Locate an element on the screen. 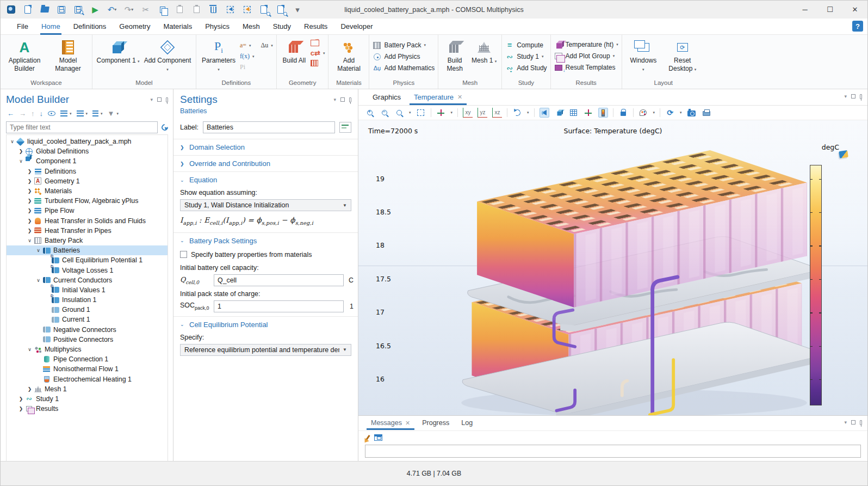  soc-input is located at coordinates (278, 306).